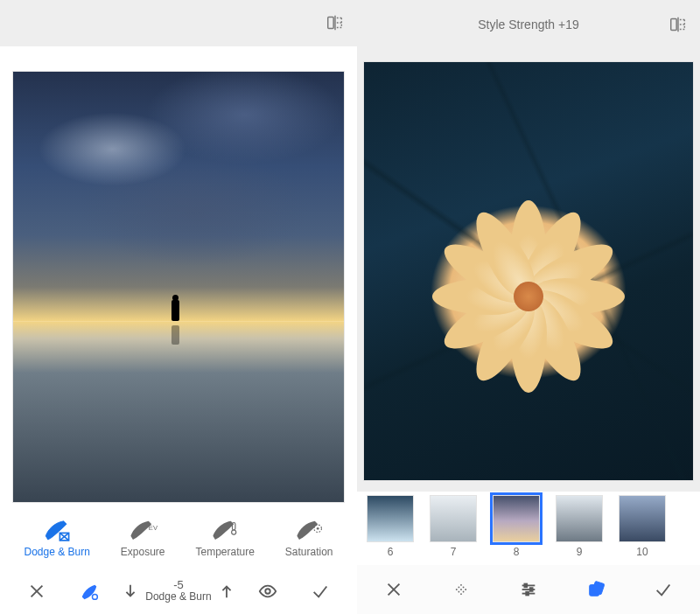  I want to click on style-thumb-6: 6, so click(390, 527).